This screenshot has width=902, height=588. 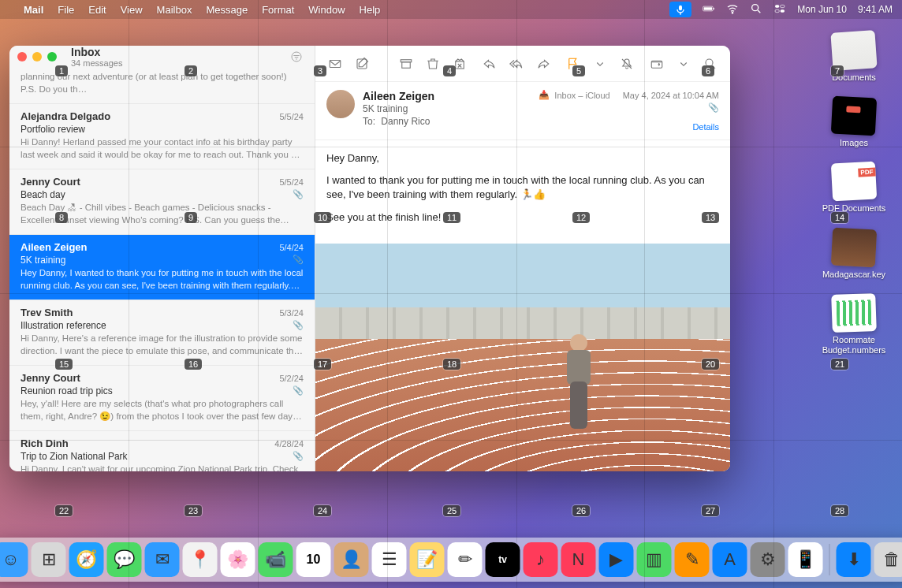 What do you see at coordinates (132, 9) in the screenshot?
I see `menu-view: View` at bounding box center [132, 9].